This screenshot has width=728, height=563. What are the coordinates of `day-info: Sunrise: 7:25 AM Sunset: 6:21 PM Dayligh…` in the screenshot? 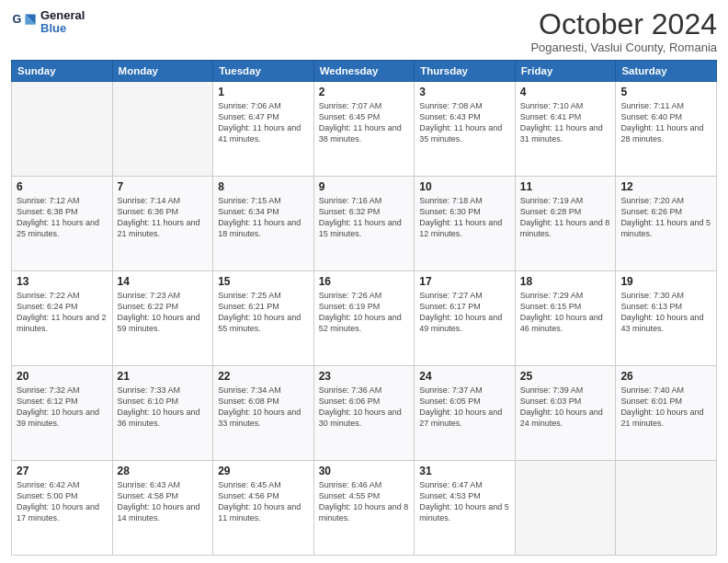 It's located at (263, 313).